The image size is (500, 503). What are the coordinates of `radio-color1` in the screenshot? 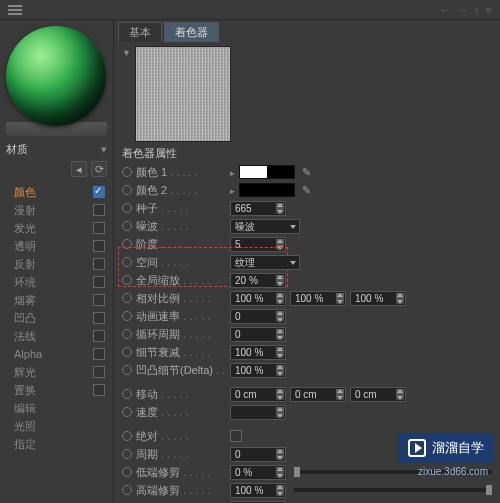 It's located at (127, 172).